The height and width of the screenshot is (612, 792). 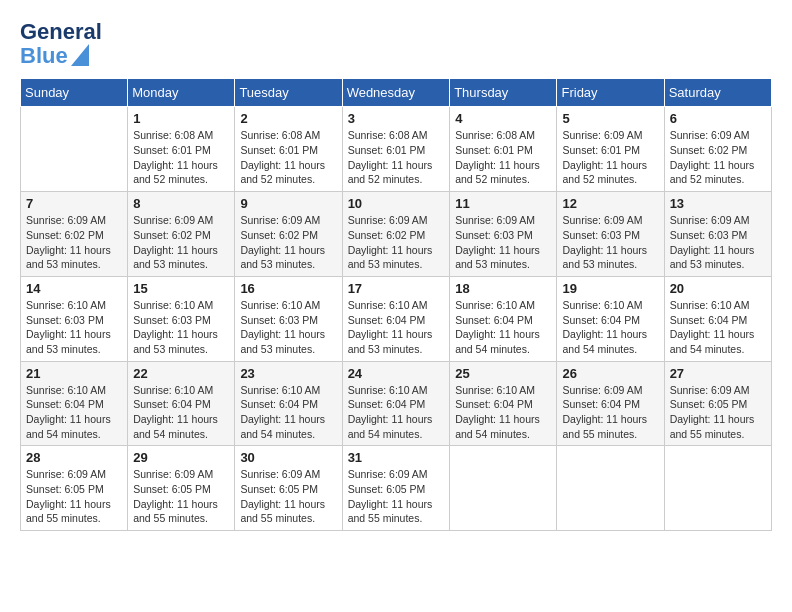 What do you see at coordinates (74, 404) in the screenshot?
I see `calendar-cell: 21Sunrise: 6:10 AM Sunset: 6:04 PM Dayli…` at bounding box center [74, 404].